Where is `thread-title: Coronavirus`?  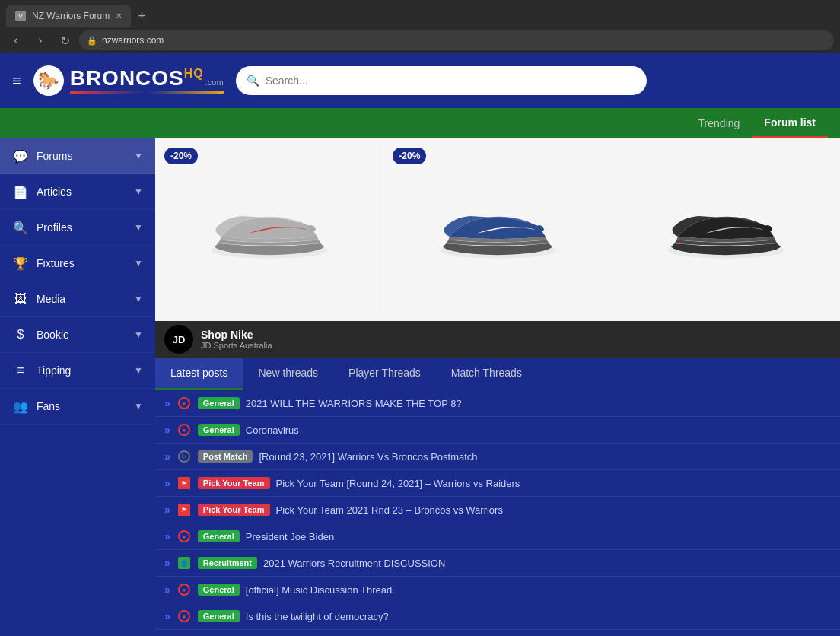 thread-title: Coronavirus is located at coordinates (539, 431).